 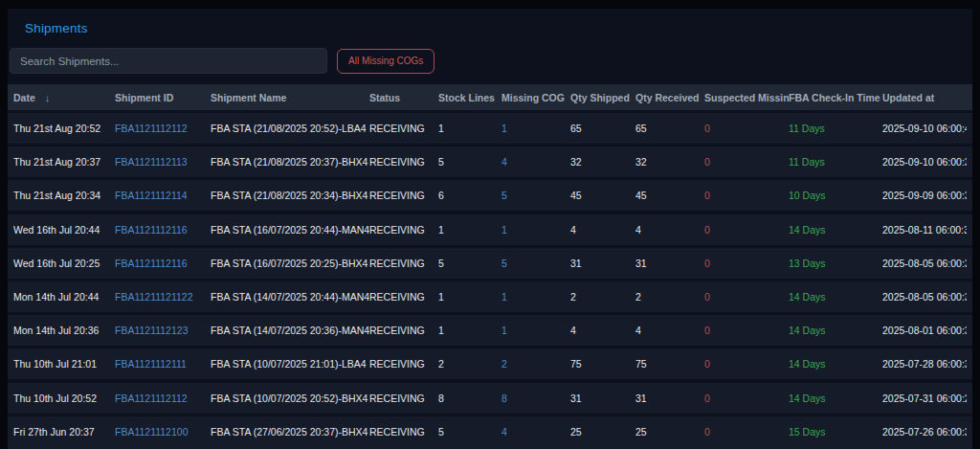 What do you see at coordinates (151, 162) in the screenshot?
I see `shipment-id-link: FBA1121112113` at bounding box center [151, 162].